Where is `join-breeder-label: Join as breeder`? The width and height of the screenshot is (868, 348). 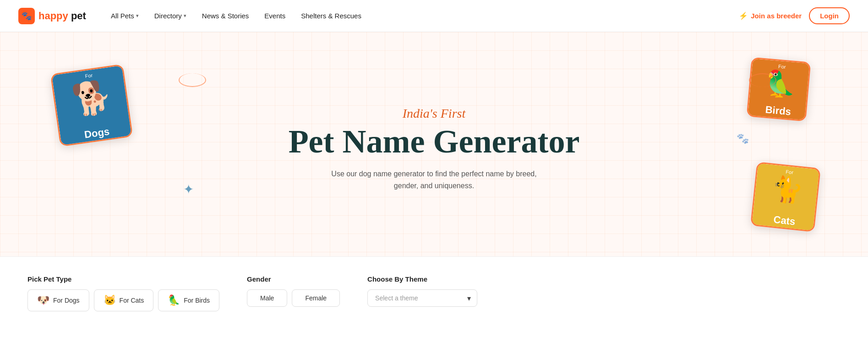
join-breeder-label: Join as breeder is located at coordinates (776, 16).